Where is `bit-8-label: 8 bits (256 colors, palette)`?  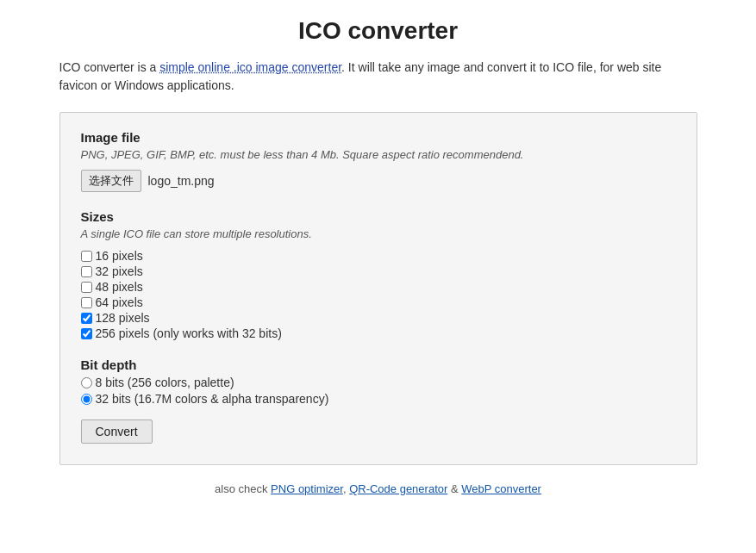 bit-8-label: 8 bits (256 colors, palette) is located at coordinates (166, 382).